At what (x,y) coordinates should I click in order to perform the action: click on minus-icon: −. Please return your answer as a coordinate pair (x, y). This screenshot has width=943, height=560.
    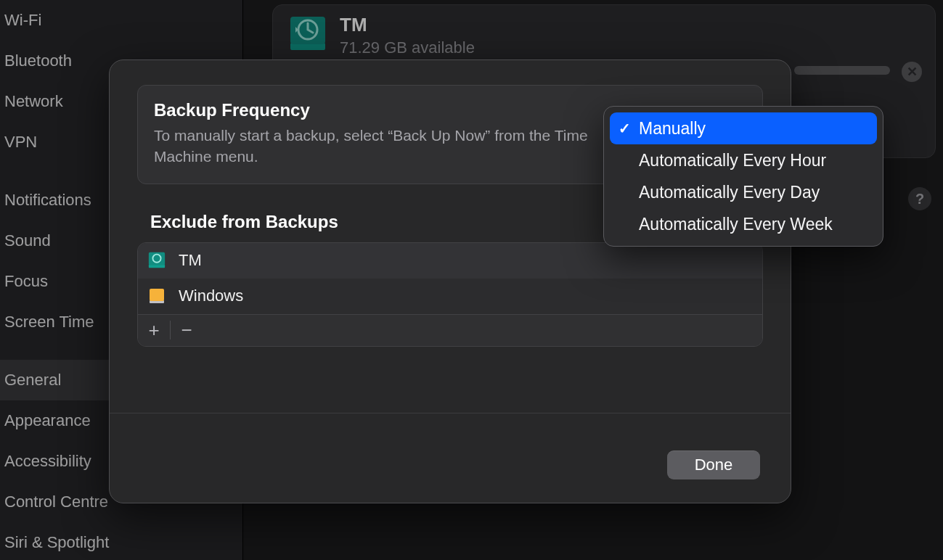
    Looking at the image, I should click on (186, 331).